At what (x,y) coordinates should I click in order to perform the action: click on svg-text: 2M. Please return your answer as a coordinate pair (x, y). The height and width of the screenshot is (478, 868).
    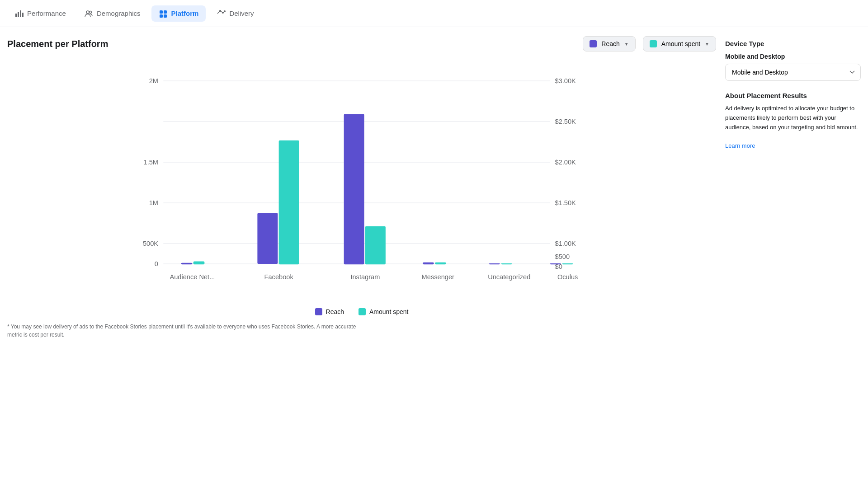
    Looking at the image, I should click on (154, 81).